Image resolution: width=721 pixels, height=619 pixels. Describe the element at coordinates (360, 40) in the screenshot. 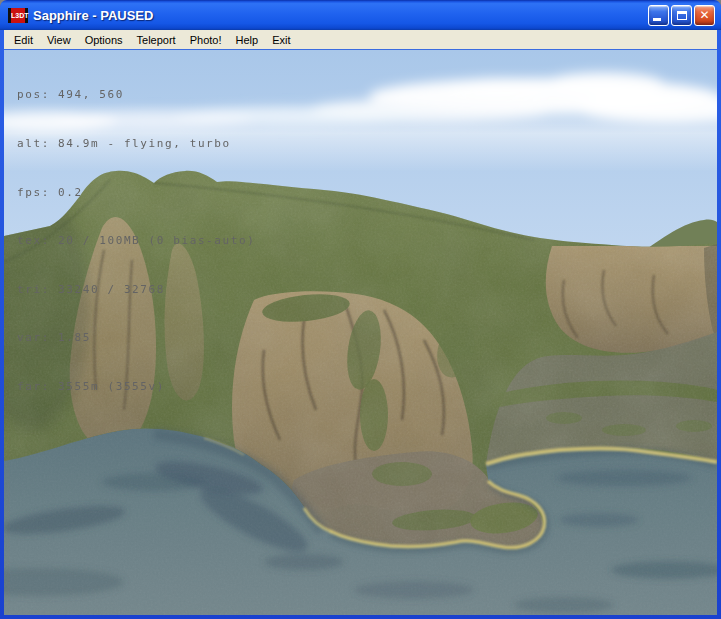

I see `menubar: Edit View Options Teleport Photo! Help E…` at that location.